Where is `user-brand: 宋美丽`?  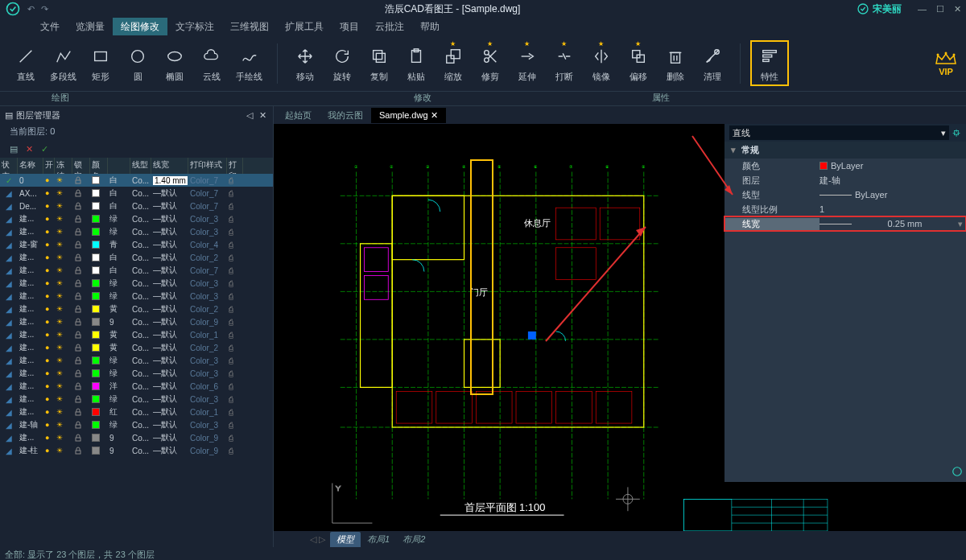
user-brand: 宋美丽 is located at coordinates (879, 10).